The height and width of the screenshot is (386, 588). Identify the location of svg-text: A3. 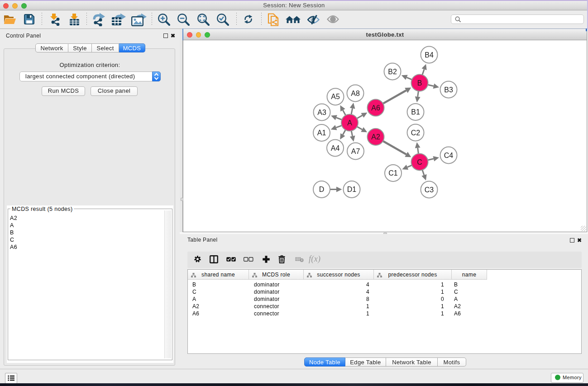
(322, 112).